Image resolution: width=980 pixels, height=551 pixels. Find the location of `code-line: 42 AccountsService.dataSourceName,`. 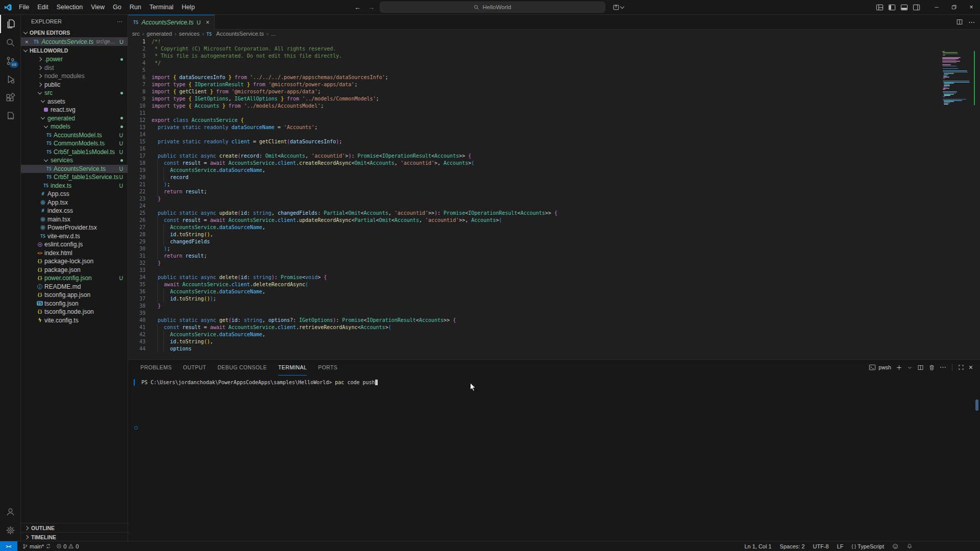

code-line: 42 AccountsService.dataSourceName, is located at coordinates (554, 335).